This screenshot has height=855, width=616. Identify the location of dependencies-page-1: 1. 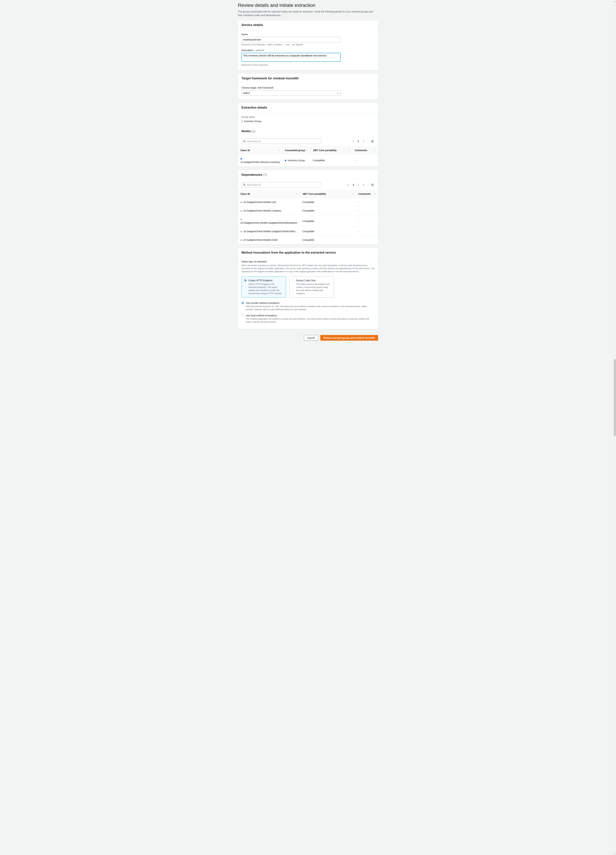
(354, 185).